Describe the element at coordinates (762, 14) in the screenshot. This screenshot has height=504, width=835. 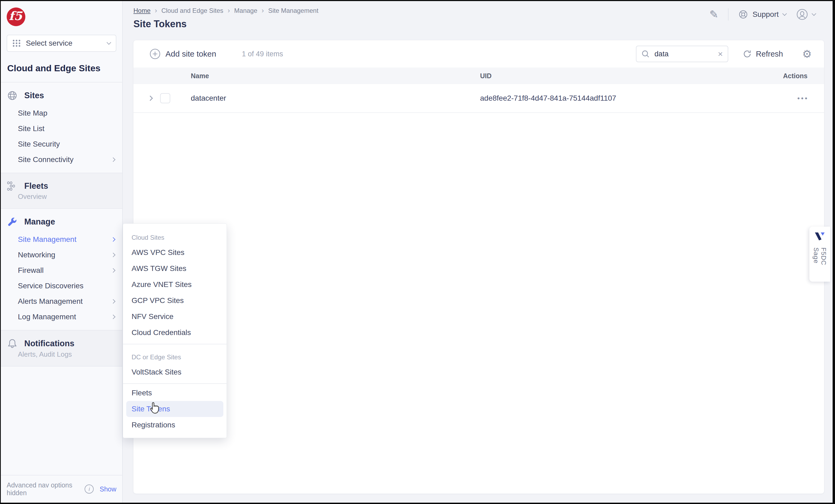
I see `header-actions: ✎ Support` at that location.